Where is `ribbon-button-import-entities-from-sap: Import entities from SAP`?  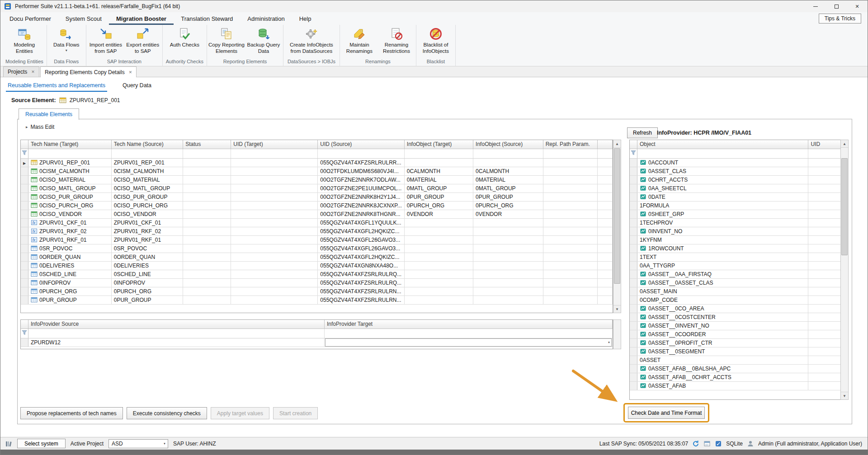 ribbon-button-import-entities-from-sap: Import entities from SAP is located at coordinates (106, 42).